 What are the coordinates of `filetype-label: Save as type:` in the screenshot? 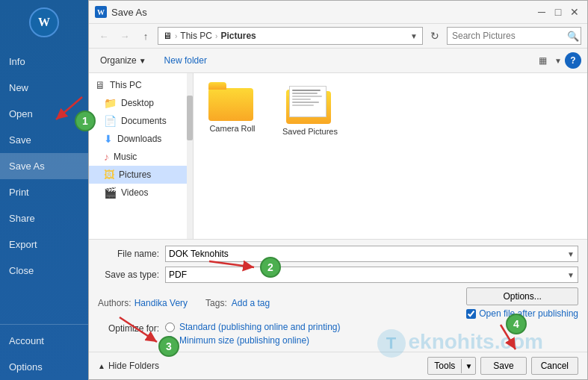 It's located at (131, 275).